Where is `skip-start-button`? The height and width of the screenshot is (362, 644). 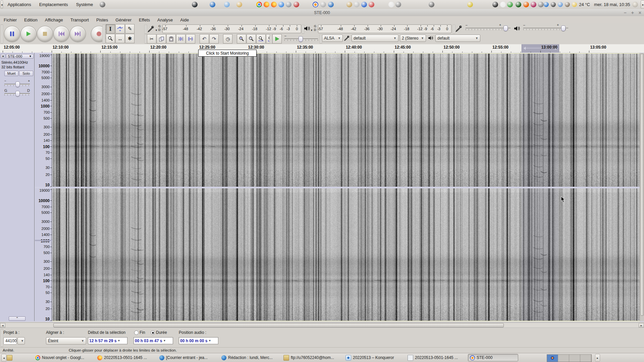
skip-start-button is located at coordinates (61, 34).